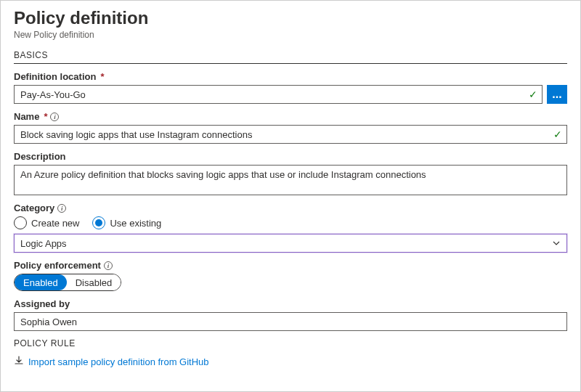 The image size is (581, 392). What do you see at coordinates (34, 208) in the screenshot?
I see `category-label-text: Category` at bounding box center [34, 208].